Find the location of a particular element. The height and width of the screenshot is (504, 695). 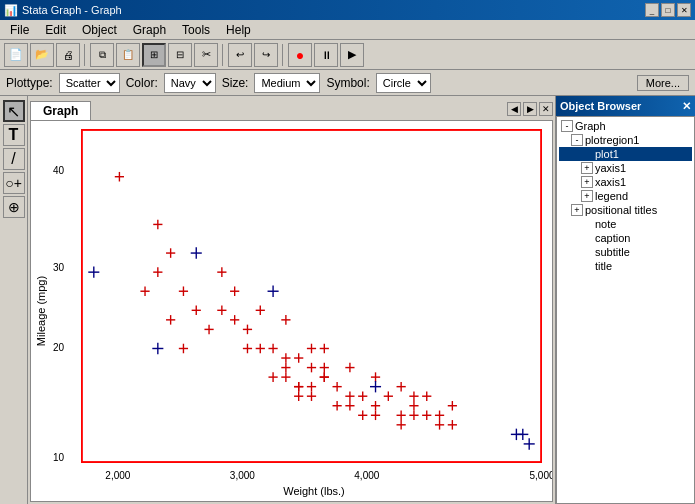

graph-tab: Graph is located at coordinates (60, 110).